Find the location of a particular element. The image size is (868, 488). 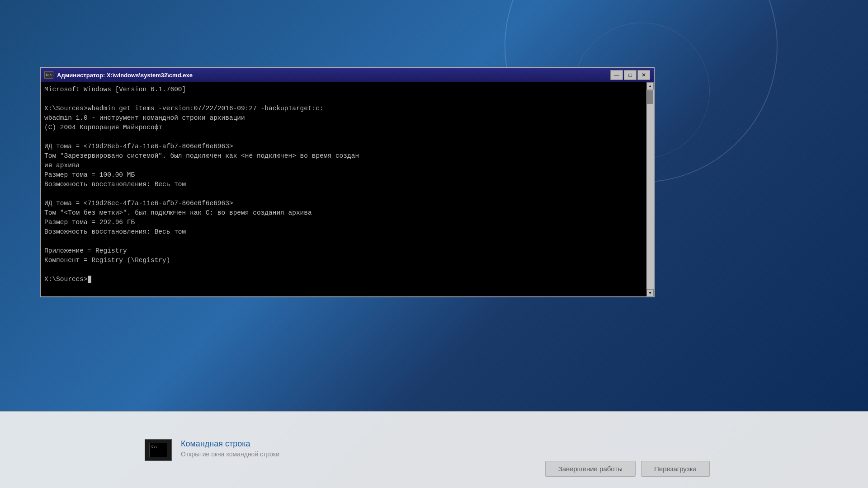

cmd-line: ия архива is located at coordinates (343, 165).